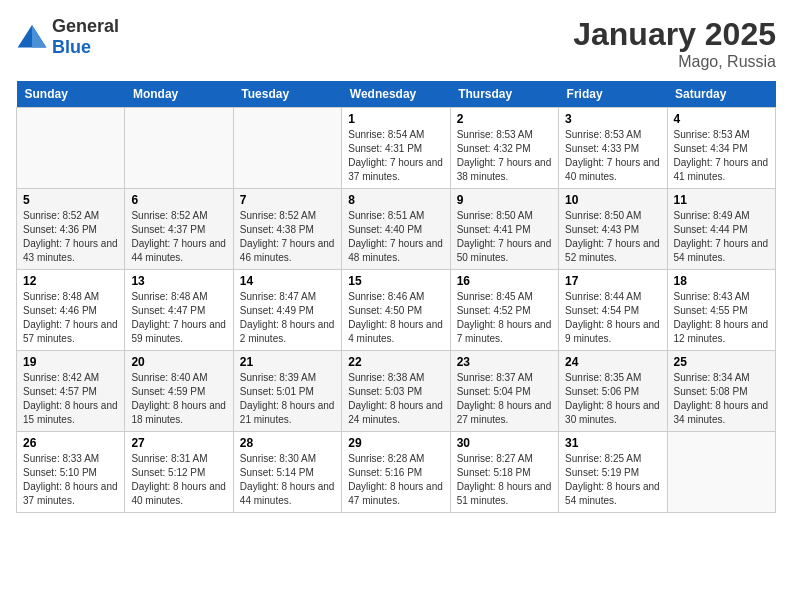 This screenshot has width=792, height=612. I want to click on weekday-header-row: SundayMondayTuesdayWednesdayThursdayFrid…, so click(396, 94).